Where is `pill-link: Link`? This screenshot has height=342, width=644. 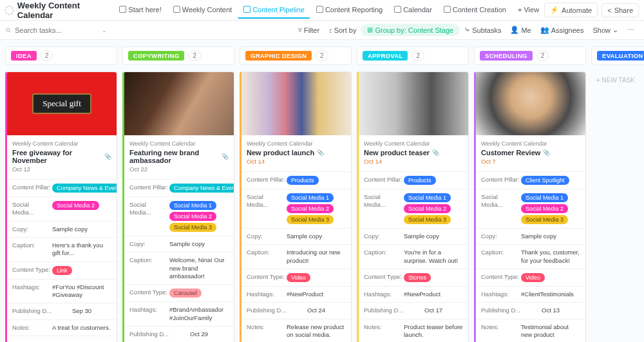 pill-link: Link is located at coordinates (62, 271).